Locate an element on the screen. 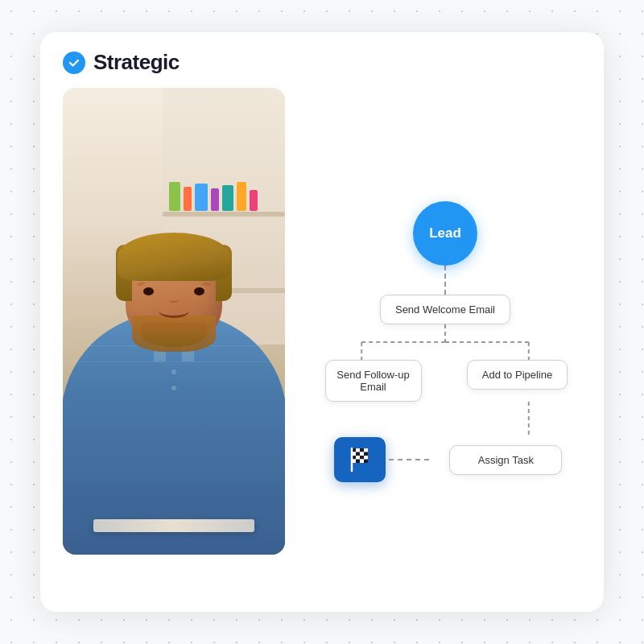 This screenshot has width=644, height=644. person-head is located at coordinates (174, 293).